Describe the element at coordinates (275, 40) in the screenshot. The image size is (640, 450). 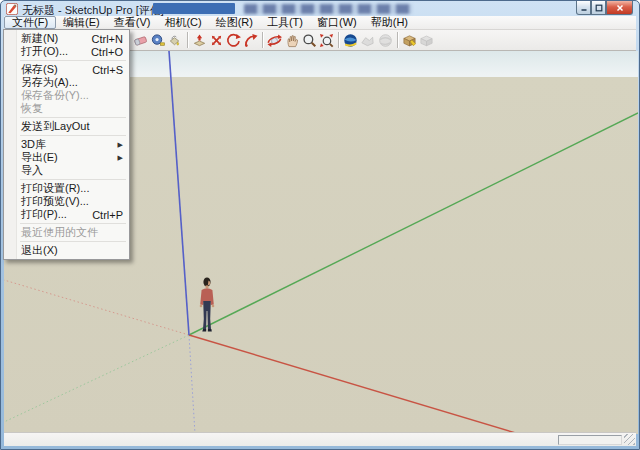
I see `orbit-icon` at that location.